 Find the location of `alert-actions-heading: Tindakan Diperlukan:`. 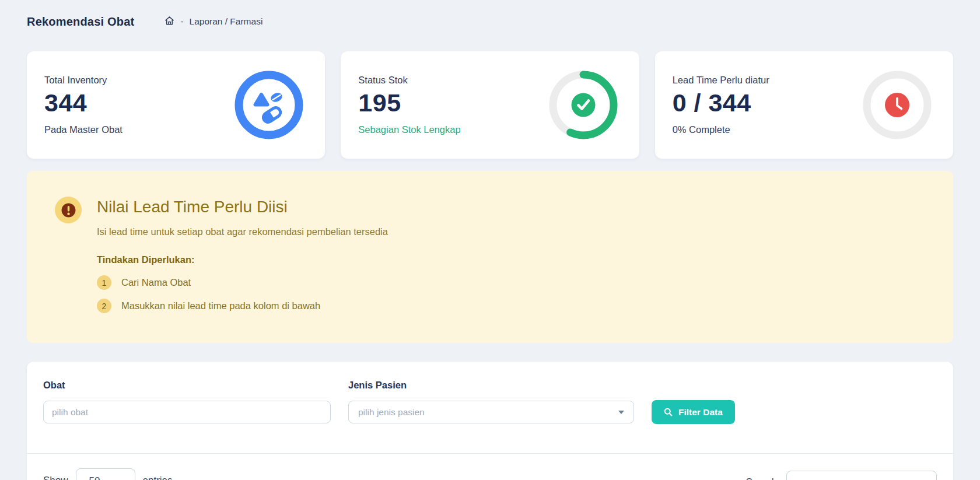

alert-actions-heading: Tindakan Diperlukan: is located at coordinates (243, 260).